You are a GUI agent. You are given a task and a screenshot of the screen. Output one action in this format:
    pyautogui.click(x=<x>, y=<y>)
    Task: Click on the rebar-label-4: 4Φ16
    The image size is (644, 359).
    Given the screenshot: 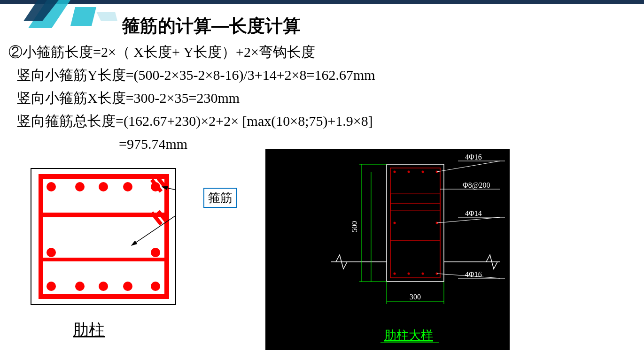 What is the action you would take?
    pyautogui.click(x=473, y=274)
    